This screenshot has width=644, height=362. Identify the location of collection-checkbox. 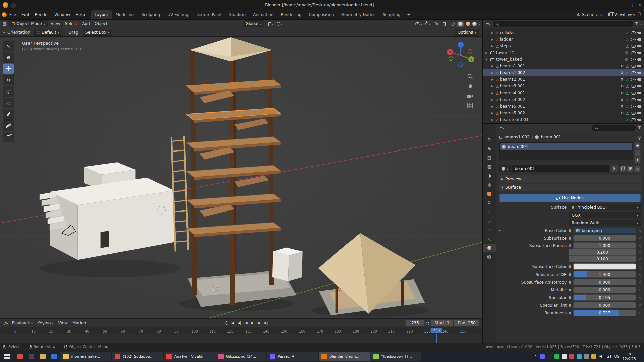
(627, 53).